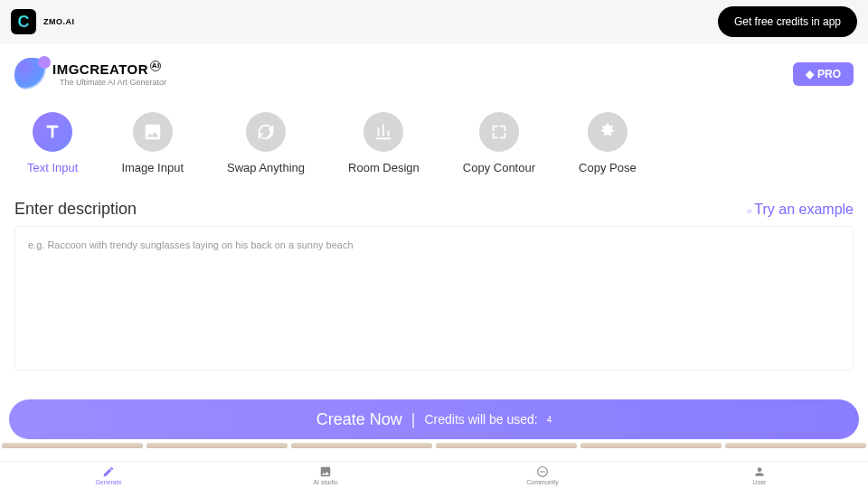 This screenshot has height=488, width=868. I want to click on tab-label: Copy Pose, so click(608, 168).